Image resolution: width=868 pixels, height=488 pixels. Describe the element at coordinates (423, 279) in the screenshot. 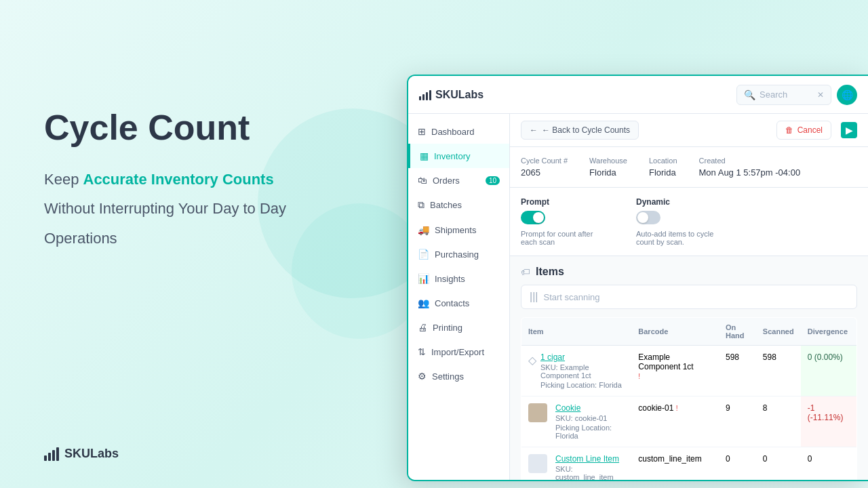

I see `bar-chart-icon: 📊` at that location.